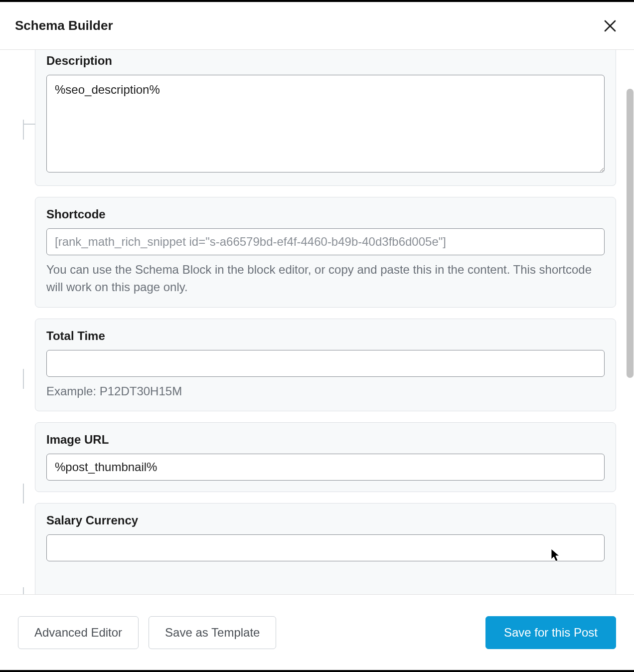 The height and width of the screenshot is (672, 634). I want to click on field-card-salary-currency: Salary Currency, so click(325, 548).